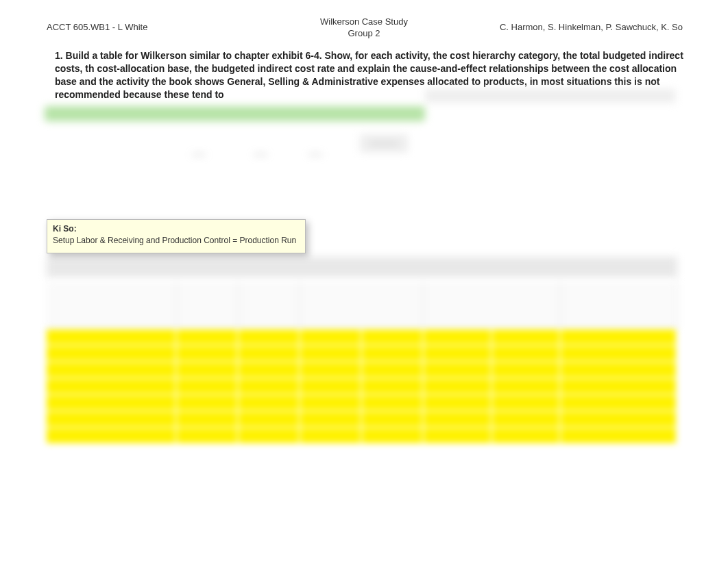 Image resolution: width=728 pixels, height=563 pixels. What do you see at coordinates (176, 240) in the screenshot?
I see `comment-text: Setup Labor & Receiving and Production C…` at bounding box center [176, 240].